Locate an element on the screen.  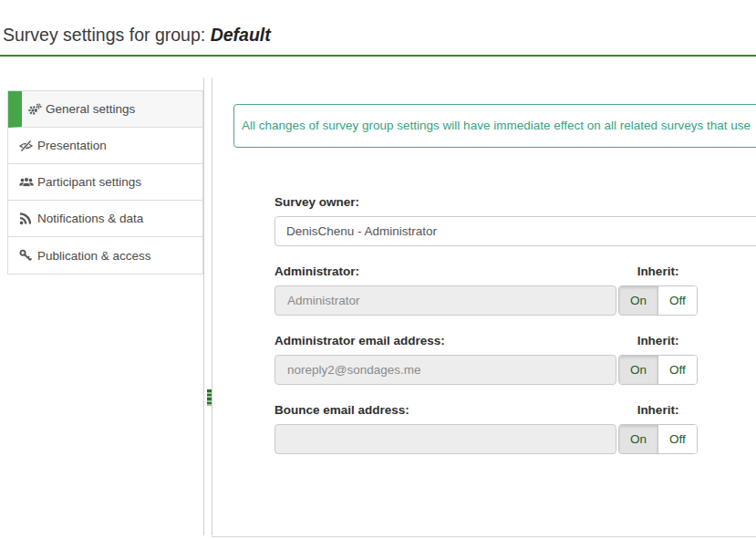
administrator-inherit-toggle: On Off is located at coordinates (658, 301).